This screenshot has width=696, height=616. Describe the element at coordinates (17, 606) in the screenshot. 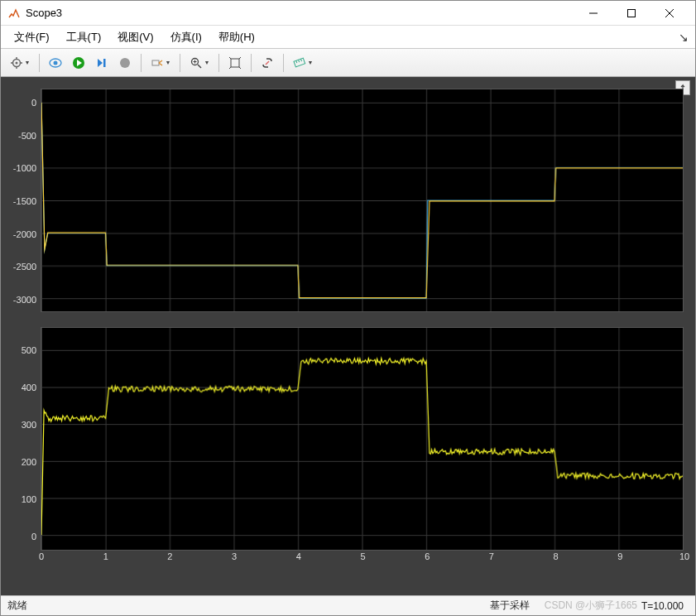

I see `status-ready: 就绪` at that location.